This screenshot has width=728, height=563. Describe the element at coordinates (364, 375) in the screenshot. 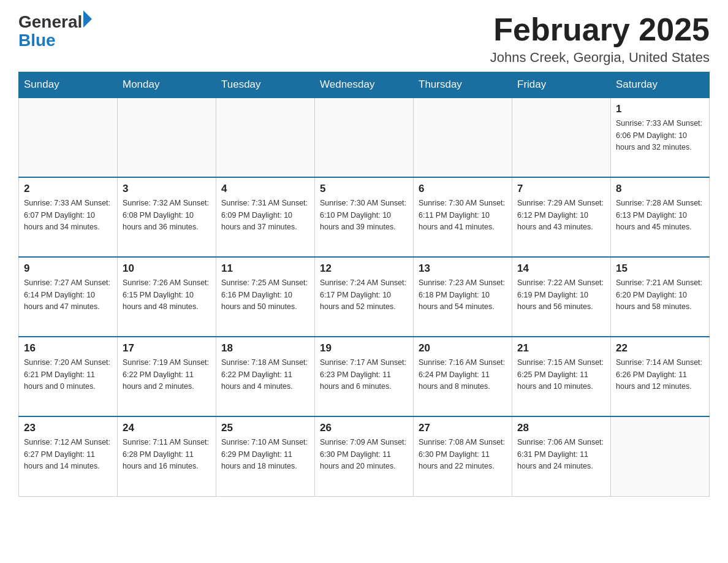

I see `day-info: Sunrise: 7:17 AM Sunset: 6:23 PM Dayligh…` at that location.